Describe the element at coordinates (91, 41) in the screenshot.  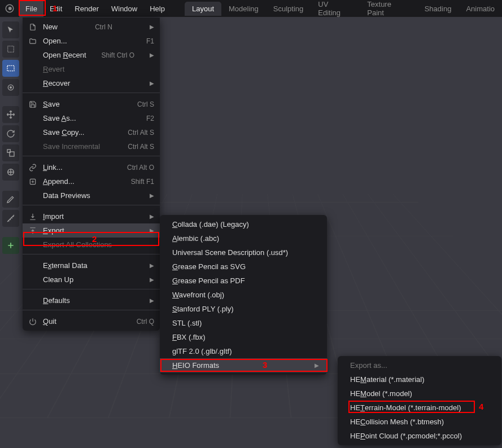
I see `file-menu-open: Open...F1` at that location.